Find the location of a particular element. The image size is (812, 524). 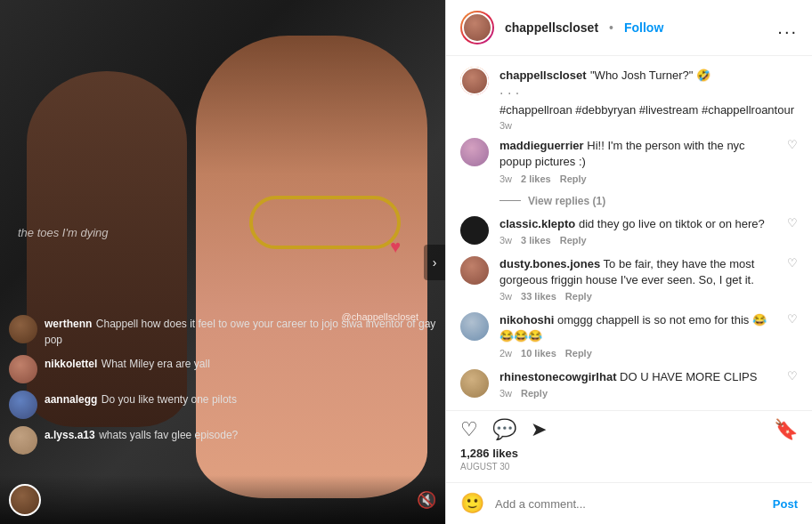

comment-body: dusty.bones.jones To be fair, they have … is located at coordinates (637, 279).